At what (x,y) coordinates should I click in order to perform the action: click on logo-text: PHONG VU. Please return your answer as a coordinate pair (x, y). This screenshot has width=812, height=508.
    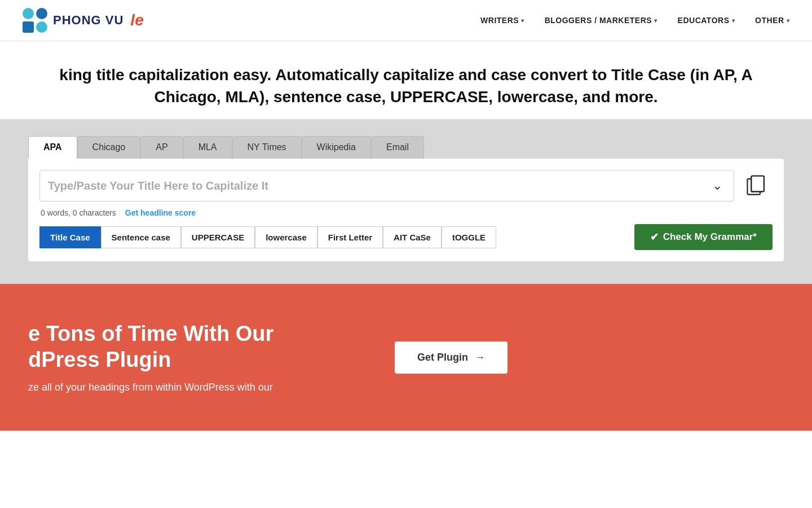
    Looking at the image, I should click on (88, 20).